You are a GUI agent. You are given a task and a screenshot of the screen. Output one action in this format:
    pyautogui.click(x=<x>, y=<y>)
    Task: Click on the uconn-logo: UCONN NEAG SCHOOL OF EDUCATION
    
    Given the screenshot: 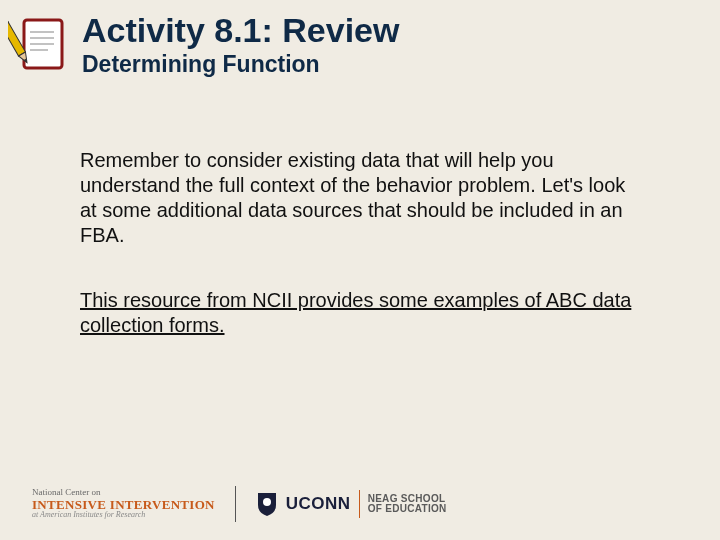 What is the action you would take?
    pyautogui.click(x=352, y=504)
    